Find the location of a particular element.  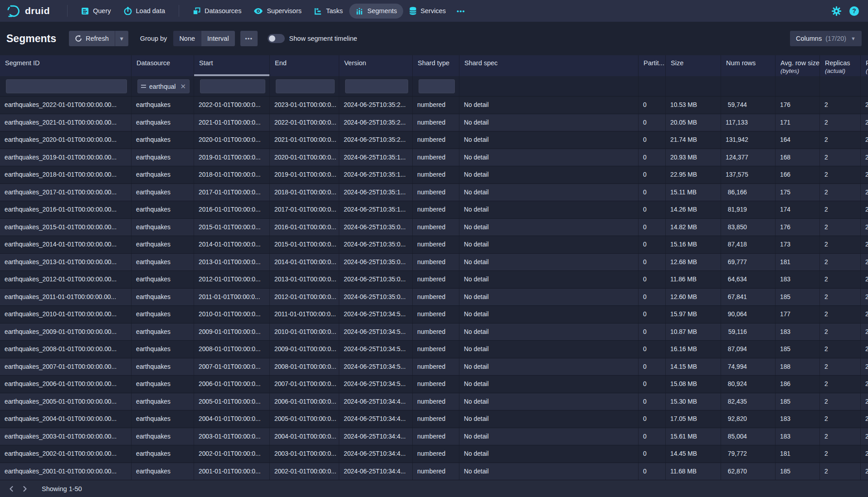

cell-num_rows: 74,994 is located at coordinates (748, 367).